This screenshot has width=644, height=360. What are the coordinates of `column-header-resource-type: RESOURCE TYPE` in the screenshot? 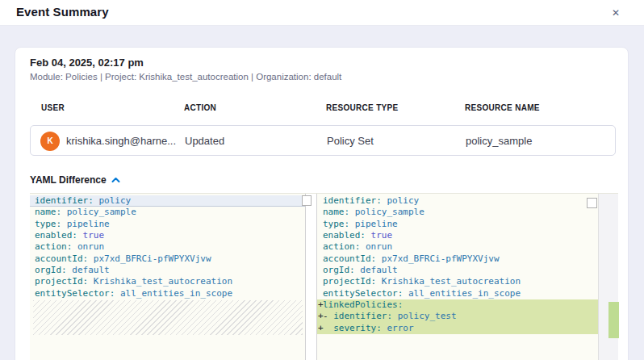 It's located at (362, 108).